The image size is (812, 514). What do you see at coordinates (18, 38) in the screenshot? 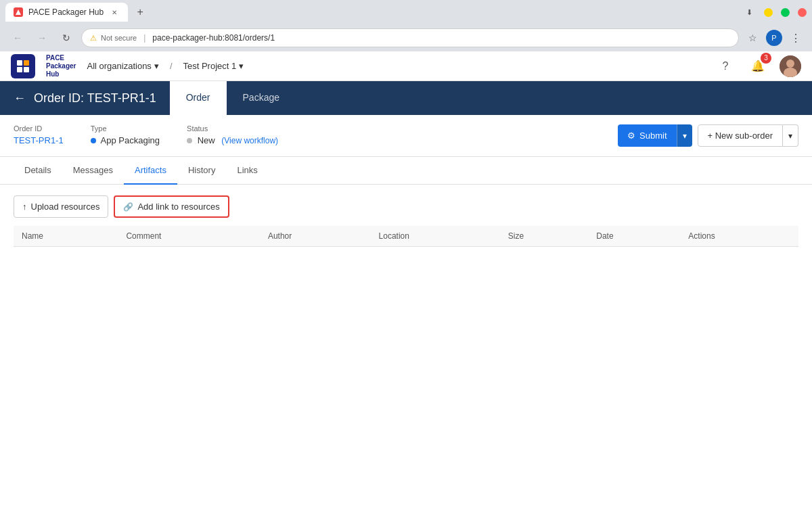
I see `back-button: ←` at bounding box center [18, 38].